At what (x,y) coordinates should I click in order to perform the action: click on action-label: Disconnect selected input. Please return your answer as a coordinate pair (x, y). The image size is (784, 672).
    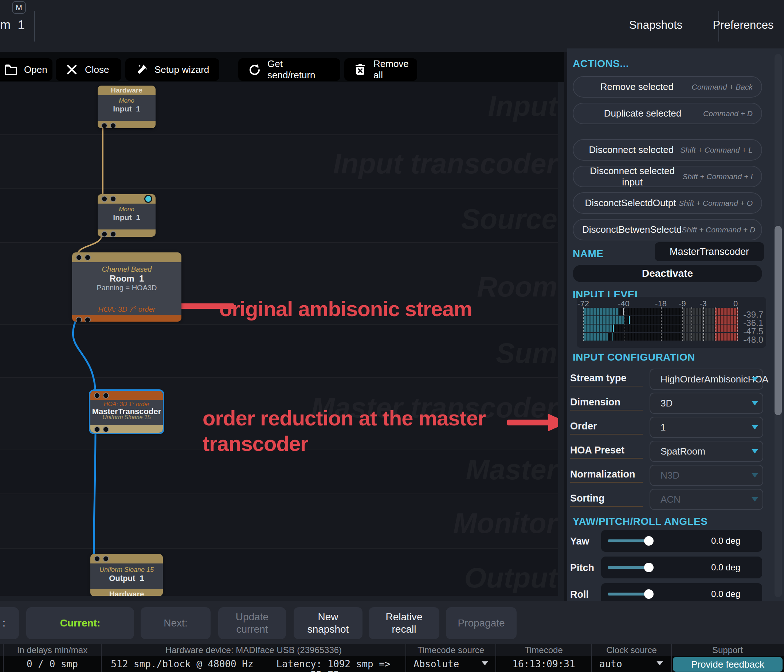
    Looking at the image, I should click on (632, 177).